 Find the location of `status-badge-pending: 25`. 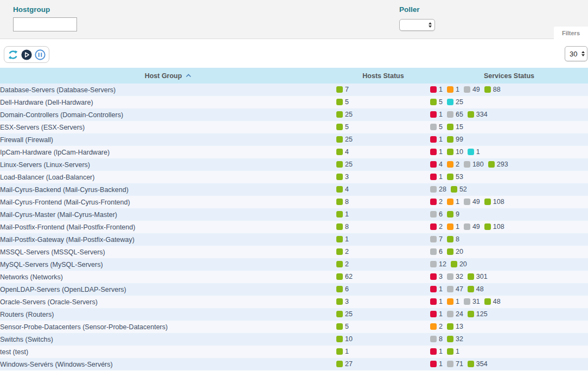

status-badge-pending: 25 is located at coordinates (455, 102).